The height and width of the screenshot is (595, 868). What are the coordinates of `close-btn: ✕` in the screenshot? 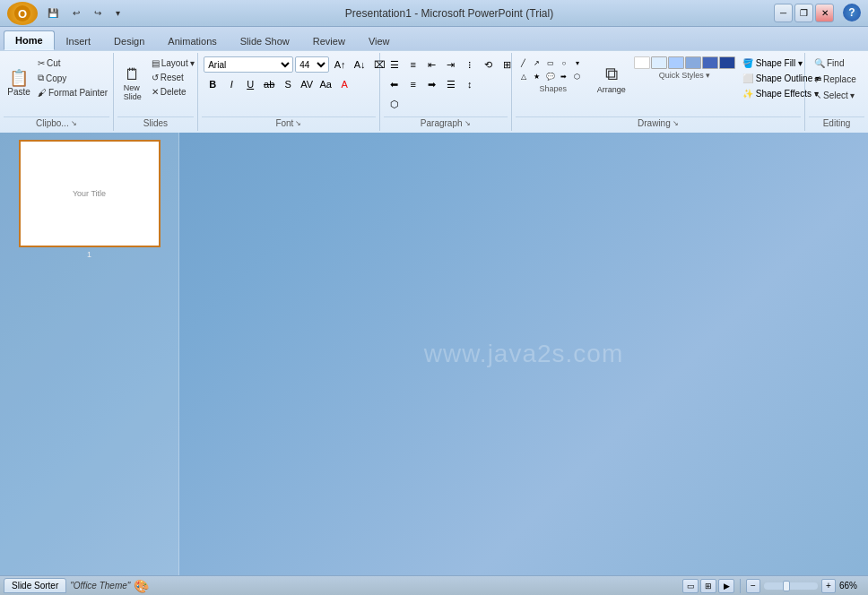 It's located at (825, 13).